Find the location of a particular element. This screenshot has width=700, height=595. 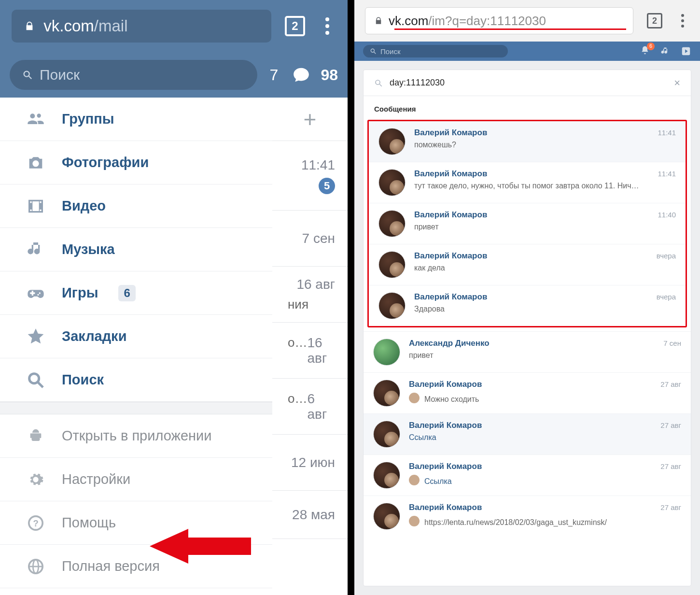

menu-label: Игры is located at coordinates (80, 293).